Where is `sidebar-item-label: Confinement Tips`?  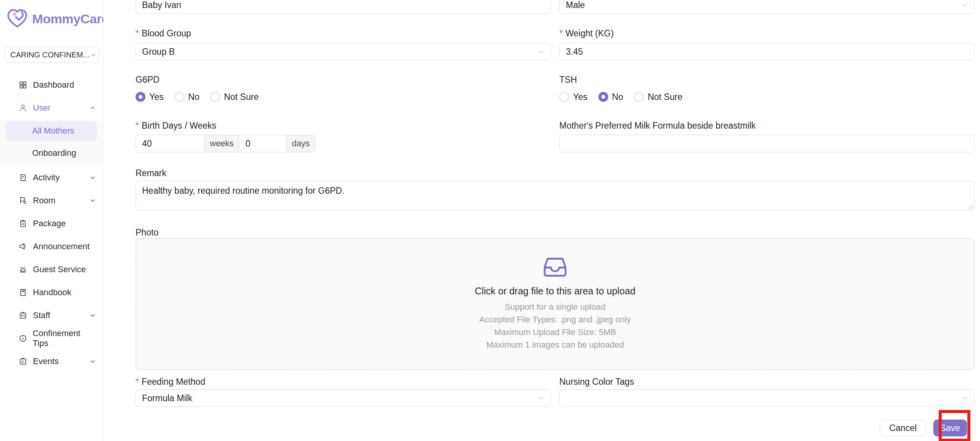 sidebar-item-label: Confinement Tips is located at coordinates (64, 338).